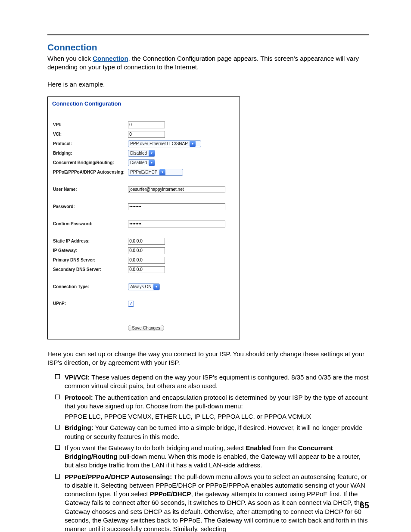 The width and height of the screenshot is (411, 532). I want to click on static-ip-label: Static IP Address:, so click(90, 241).